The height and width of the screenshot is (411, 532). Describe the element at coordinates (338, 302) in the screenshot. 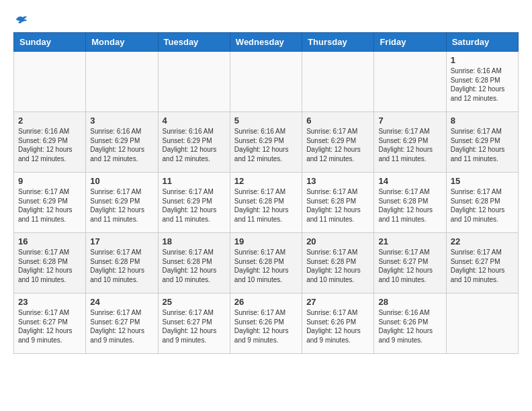

I see `day-number: 27` at that location.